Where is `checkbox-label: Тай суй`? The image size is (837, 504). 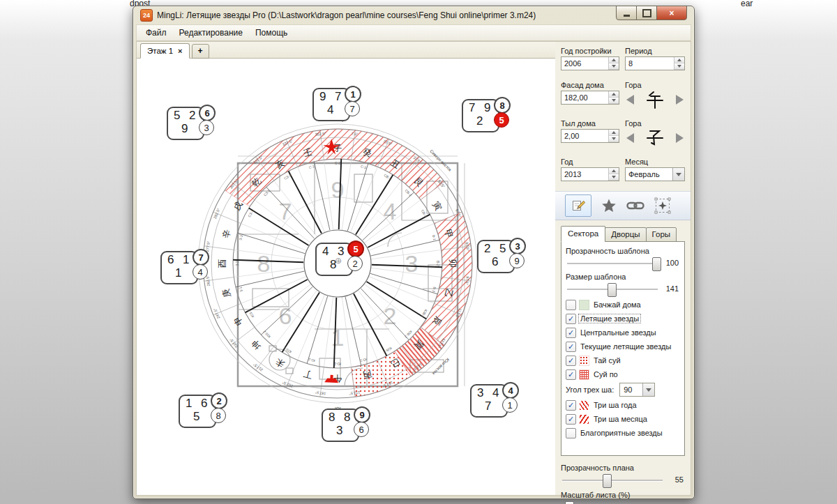 checkbox-label: Тай суй is located at coordinates (607, 360).